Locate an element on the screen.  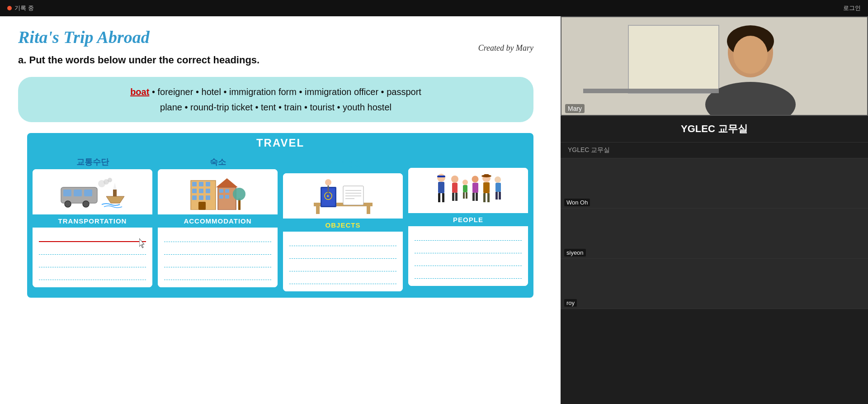
room-subtitle: YGLEC 교무실 is located at coordinates (714, 150).